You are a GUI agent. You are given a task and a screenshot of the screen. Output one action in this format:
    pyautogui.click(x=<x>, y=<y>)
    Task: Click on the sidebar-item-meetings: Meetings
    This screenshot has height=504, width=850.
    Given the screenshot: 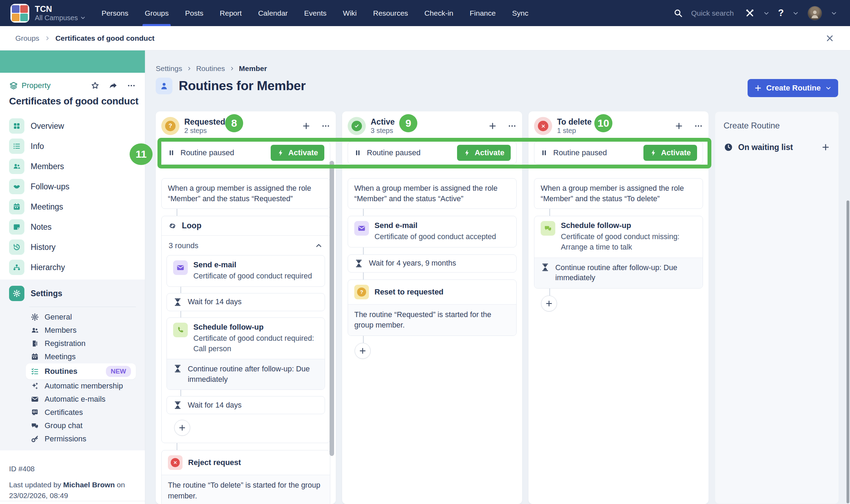 What is the action you would take?
    pyautogui.click(x=72, y=207)
    